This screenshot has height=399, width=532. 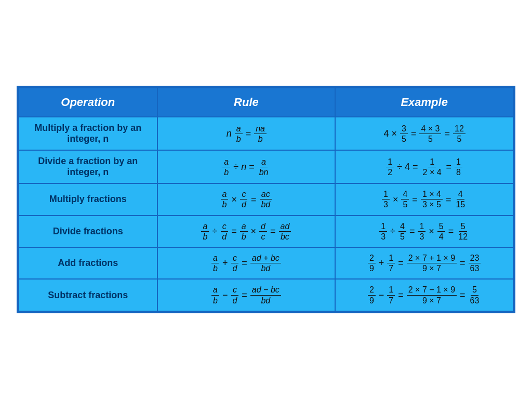 I want to click on example-divide-integer: 1 2 ÷ 4 = 1 2 × 4 = 1 8, so click(x=424, y=167).